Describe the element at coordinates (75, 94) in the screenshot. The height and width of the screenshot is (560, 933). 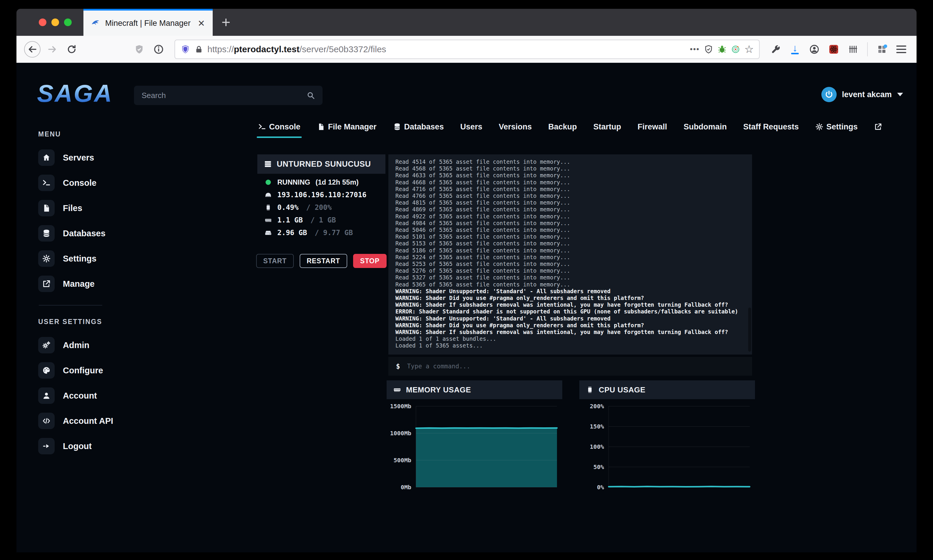
I see `saga-logo: SAGA` at that location.